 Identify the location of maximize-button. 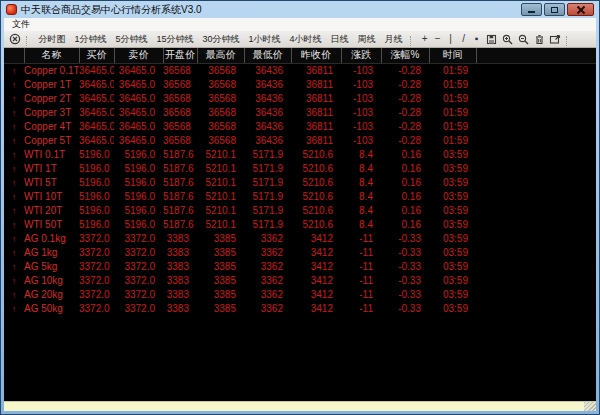
(554, 10).